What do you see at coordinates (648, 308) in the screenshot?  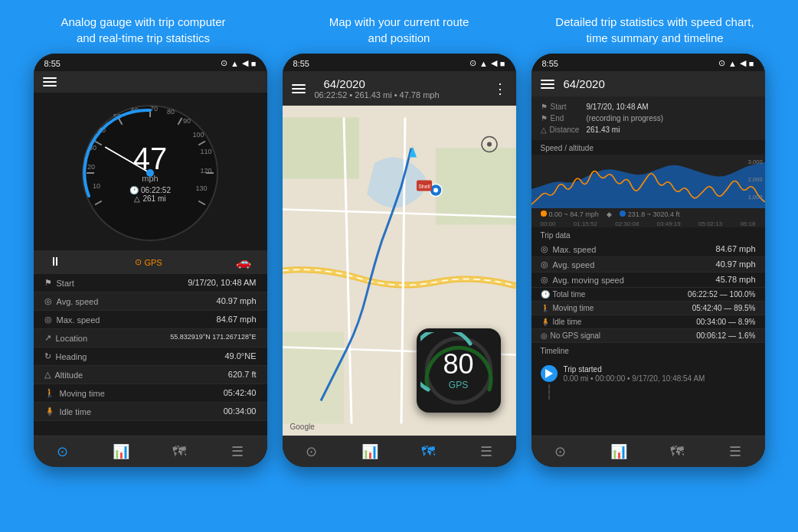 I see `time-moving: 🚶Moving time 05:42:40 — 89.5%` at bounding box center [648, 308].